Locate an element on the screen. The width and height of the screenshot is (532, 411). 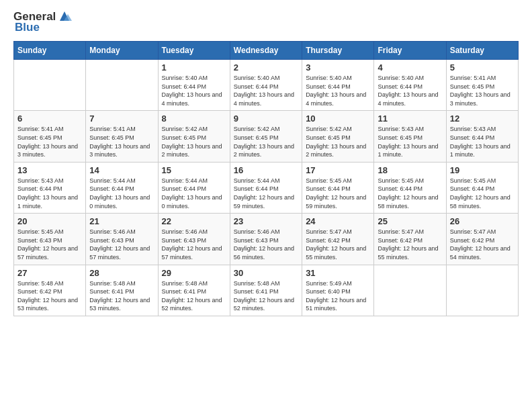
logo-blue: Blue is located at coordinates (27, 28).